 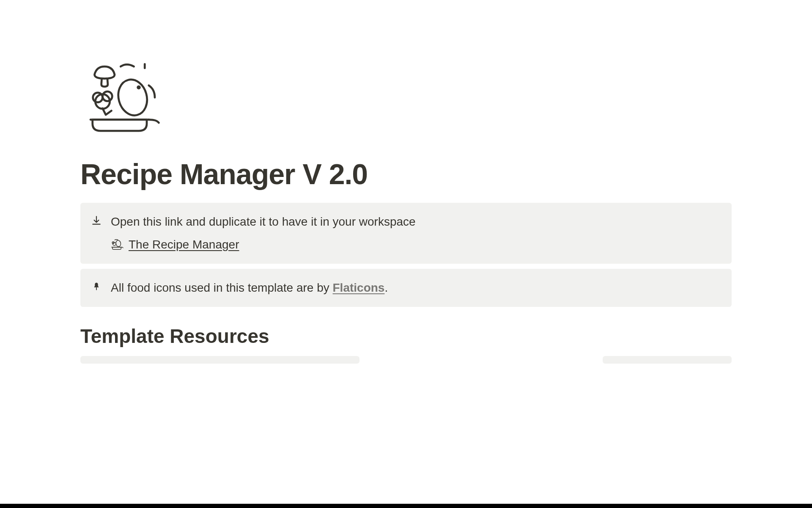 What do you see at coordinates (406, 336) in the screenshot?
I see `template-resources-heading: Template Resources` at bounding box center [406, 336].